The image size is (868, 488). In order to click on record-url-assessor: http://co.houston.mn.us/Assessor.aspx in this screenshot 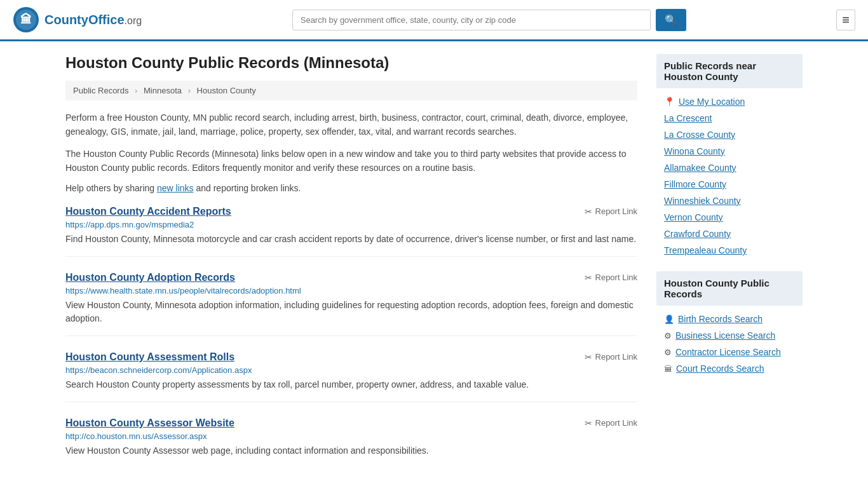, I will do `click(351, 436)`.